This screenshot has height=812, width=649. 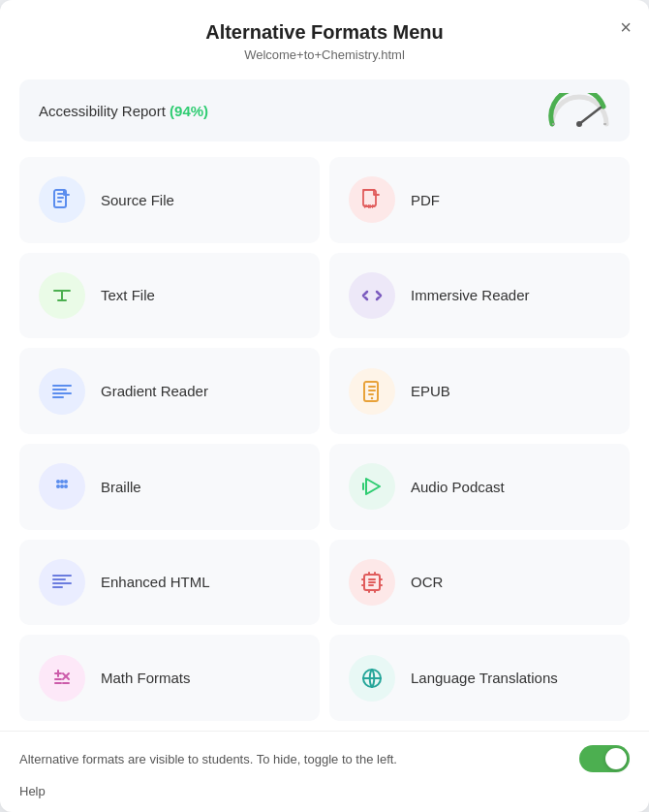 I want to click on label-gradient-reader: Gradient Reader, so click(x=155, y=391).